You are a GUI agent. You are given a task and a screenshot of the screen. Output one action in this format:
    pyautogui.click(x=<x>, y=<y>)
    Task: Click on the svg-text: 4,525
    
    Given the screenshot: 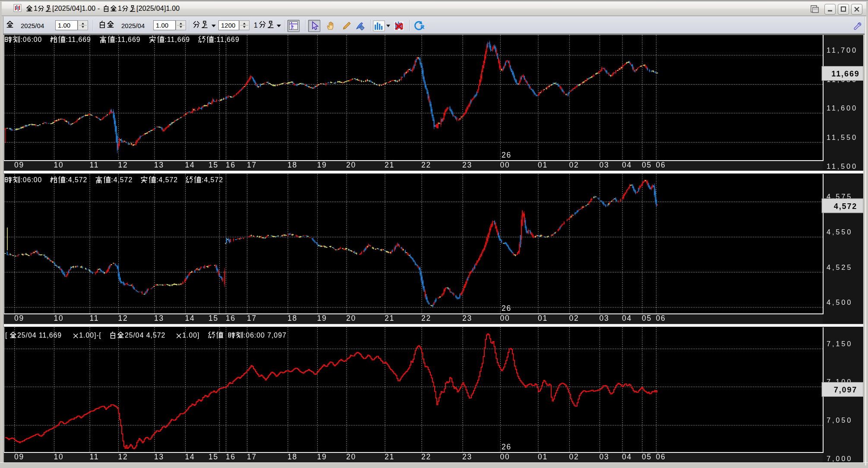 What is the action you would take?
    pyautogui.click(x=840, y=267)
    